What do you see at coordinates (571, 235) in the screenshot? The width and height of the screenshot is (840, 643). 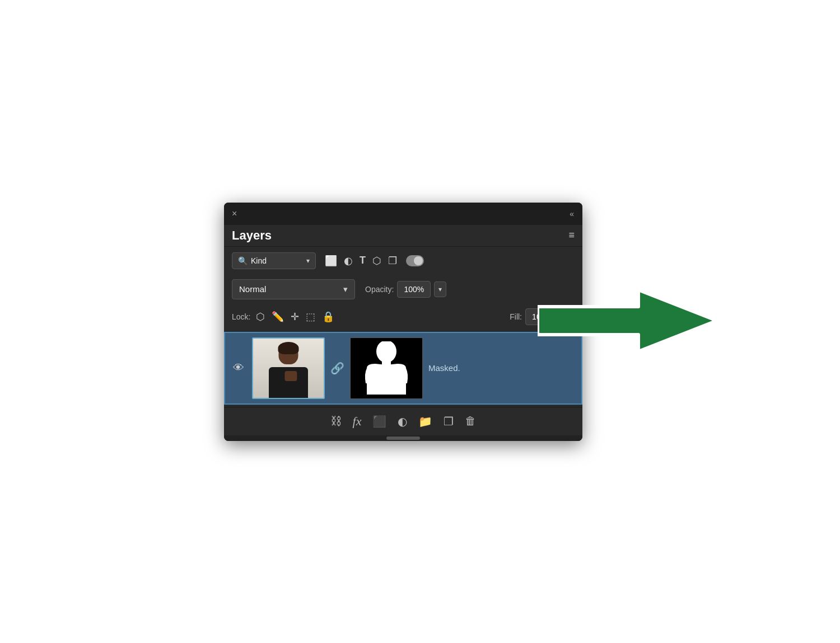 I see `panel-menu-icon: ≡` at bounding box center [571, 235].